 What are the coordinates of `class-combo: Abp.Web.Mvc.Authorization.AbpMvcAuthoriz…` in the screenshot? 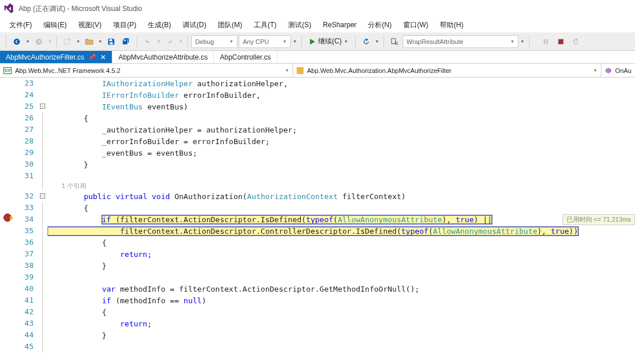 It's located at (447, 71).